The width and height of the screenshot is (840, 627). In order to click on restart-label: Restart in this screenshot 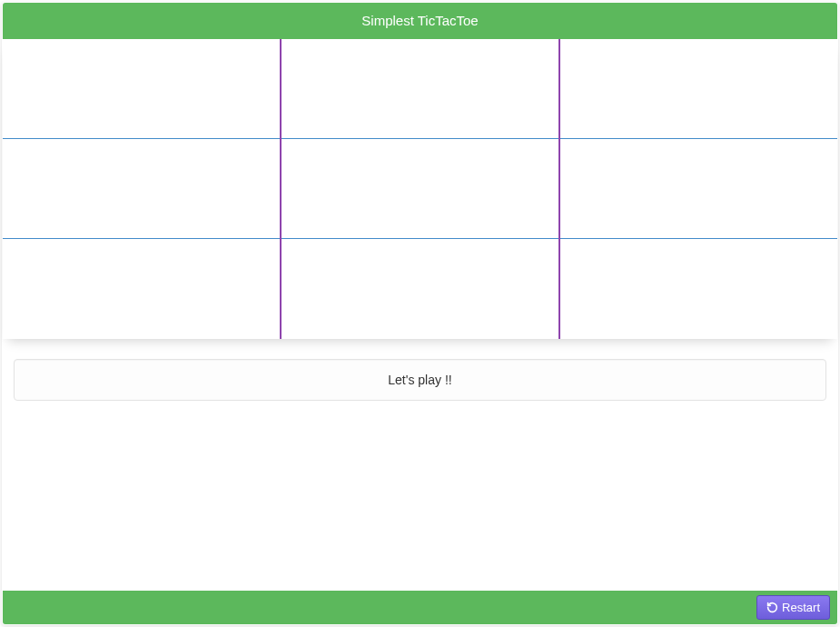, I will do `click(801, 607)`.